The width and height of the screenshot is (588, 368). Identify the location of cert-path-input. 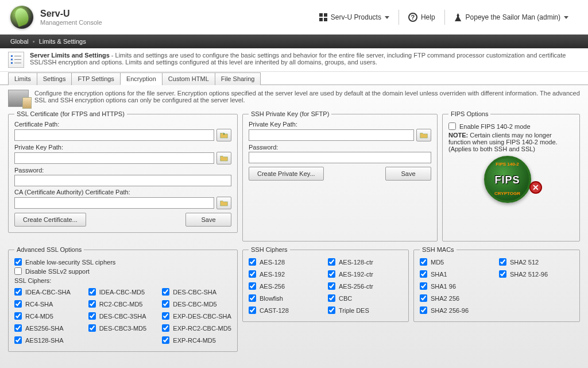
(114, 135).